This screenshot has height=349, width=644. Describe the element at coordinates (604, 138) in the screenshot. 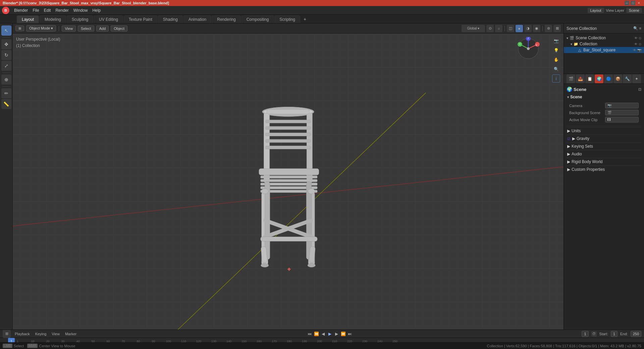

I see `gravity-section: ☑ ▶ Gravity` at that location.